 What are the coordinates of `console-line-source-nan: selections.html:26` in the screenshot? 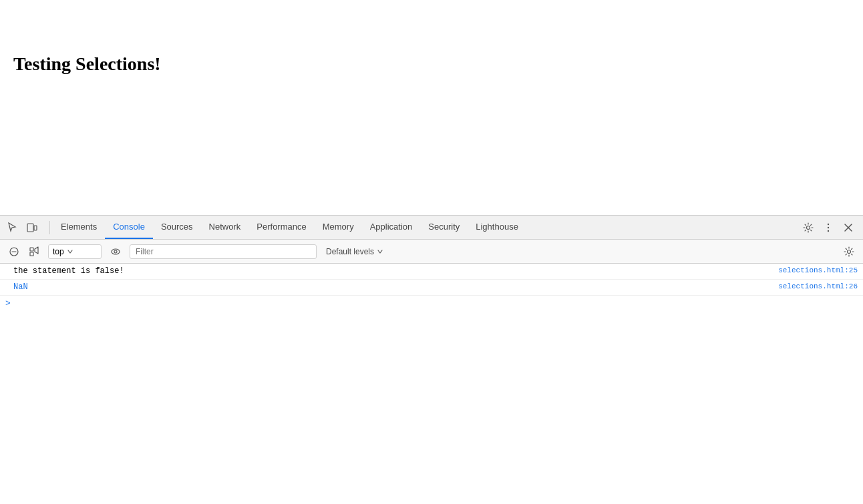 It's located at (818, 286).